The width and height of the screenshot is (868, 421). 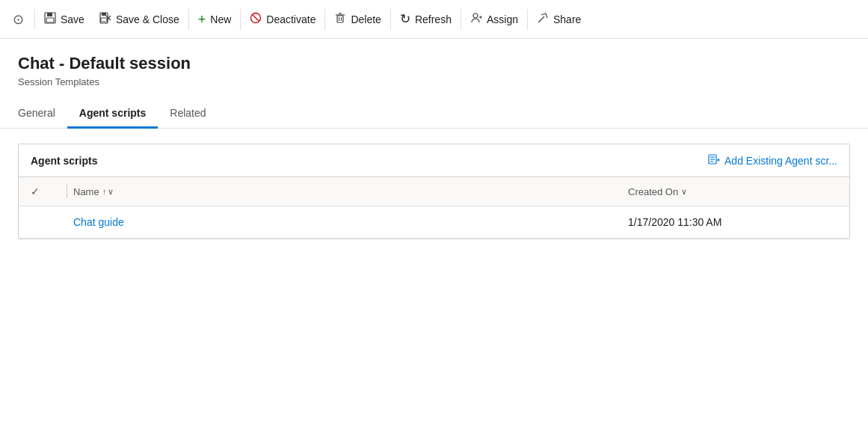 I want to click on section-header: Agent scripts Add Existing Agent scr..., so click(x=434, y=161).